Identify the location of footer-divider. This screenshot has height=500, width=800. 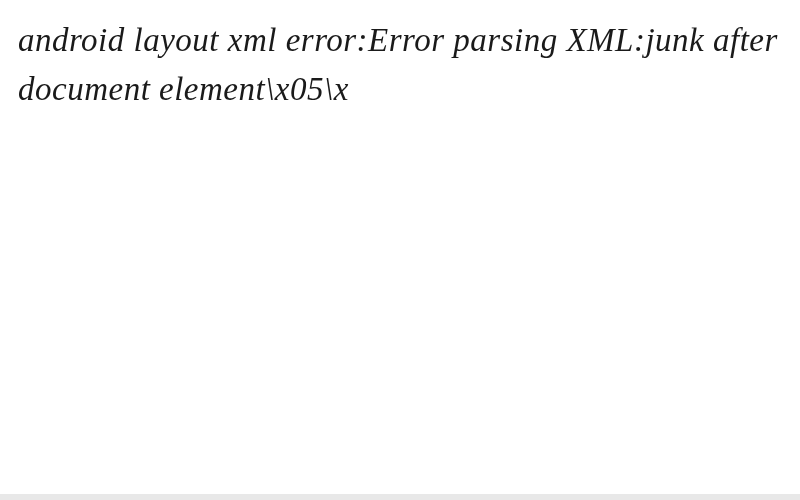
(400, 497).